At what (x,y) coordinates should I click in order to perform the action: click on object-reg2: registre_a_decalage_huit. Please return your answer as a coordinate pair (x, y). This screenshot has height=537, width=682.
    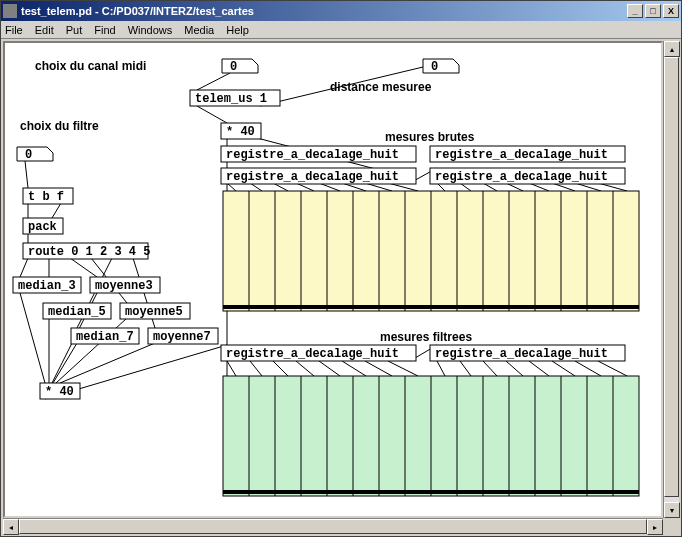
    Looking at the image, I should click on (528, 154).